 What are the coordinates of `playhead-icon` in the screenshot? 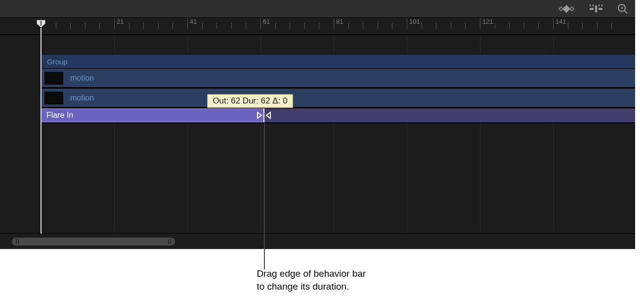 It's located at (41, 25).